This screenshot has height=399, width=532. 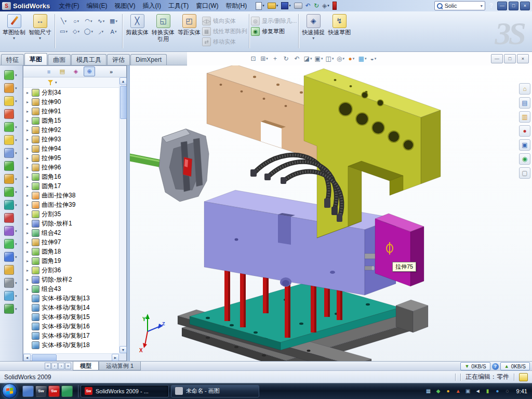 What do you see at coordinates (525, 6) in the screenshot?
I see `close-button: ×` at bounding box center [525, 6].